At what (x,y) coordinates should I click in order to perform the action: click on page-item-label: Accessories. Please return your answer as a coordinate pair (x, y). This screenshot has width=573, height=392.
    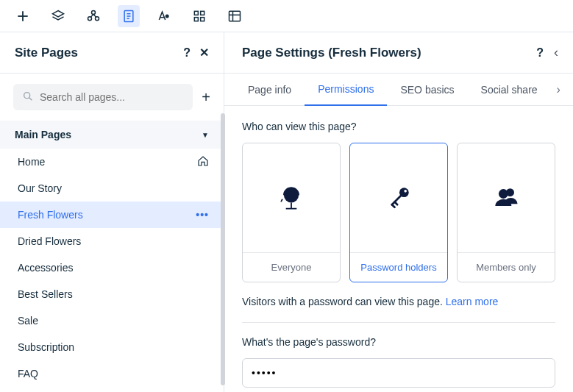
    Looking at the image, I should click on (46, 268).